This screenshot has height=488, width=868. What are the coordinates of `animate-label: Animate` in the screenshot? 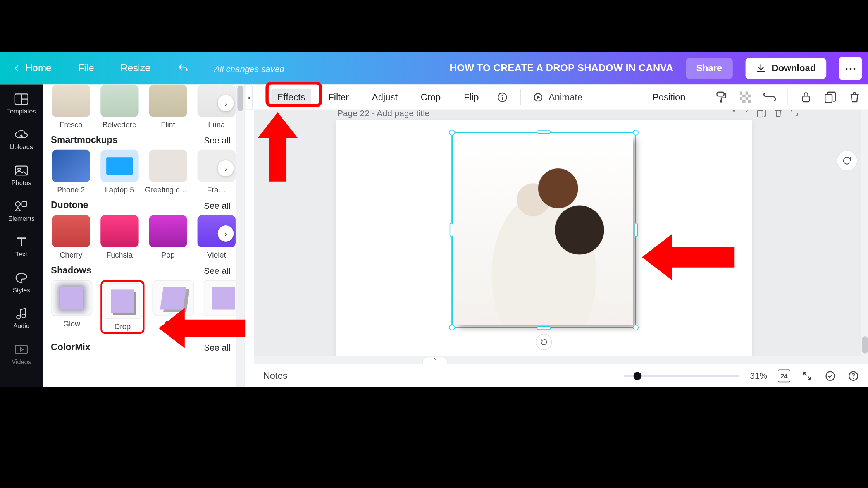 It's located at (566, 97).